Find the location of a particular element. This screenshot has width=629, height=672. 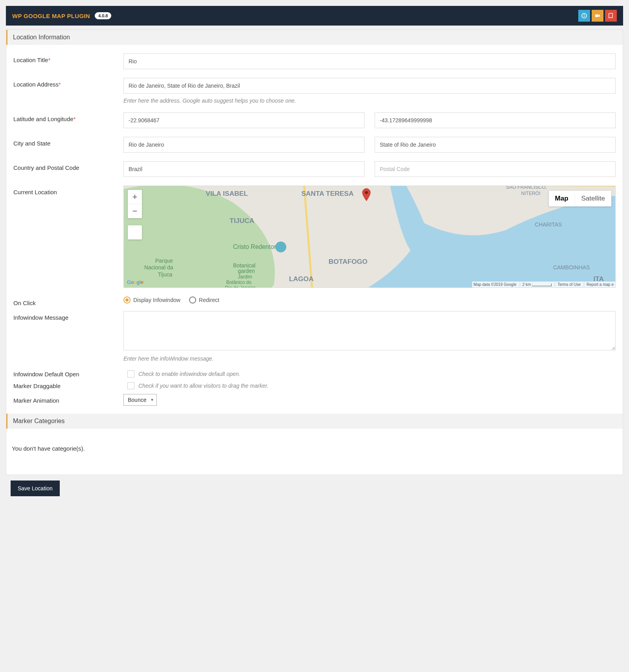

google-logo: Google is located at coordinates (135, 282).